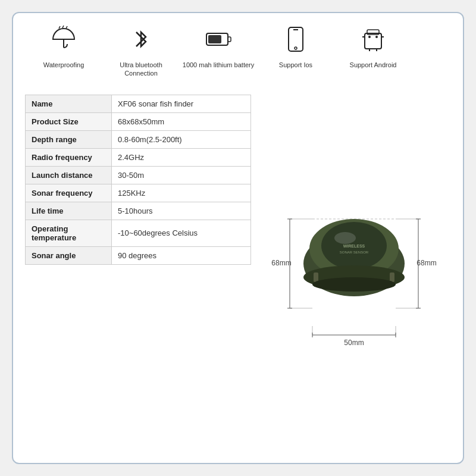 The width and height of the screenshot is (476, 476). Describe the element at coordinates (69, 193) in the screenshot. I see `spec-label: Sonar frequency` at that location.